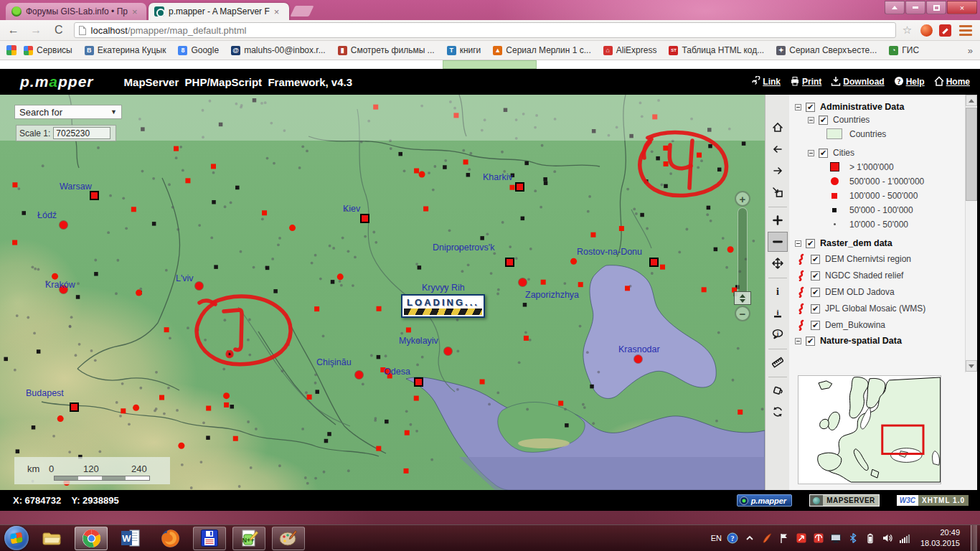 Image resolution: width=980 pixels, height=551 pixels. What do you see at coordinates (17, 538) in the screenshot?
I see `start-button` at bounding box center [17, 538].